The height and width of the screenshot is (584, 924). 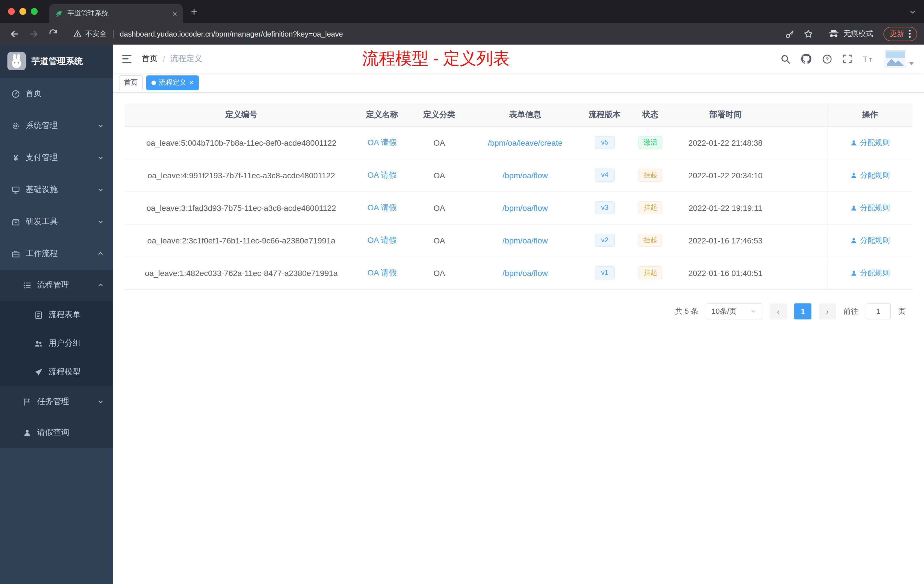 What do you see at coordinates (41, 222) in the screenshot?
I see `sidebar-item-label: 研发工具` at bounding box center [41, 222].